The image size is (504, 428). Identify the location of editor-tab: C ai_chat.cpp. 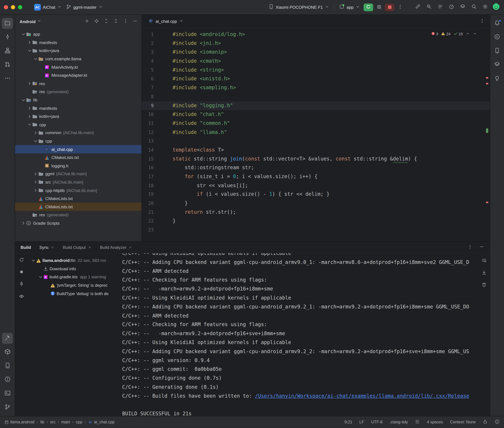
(166, 21).